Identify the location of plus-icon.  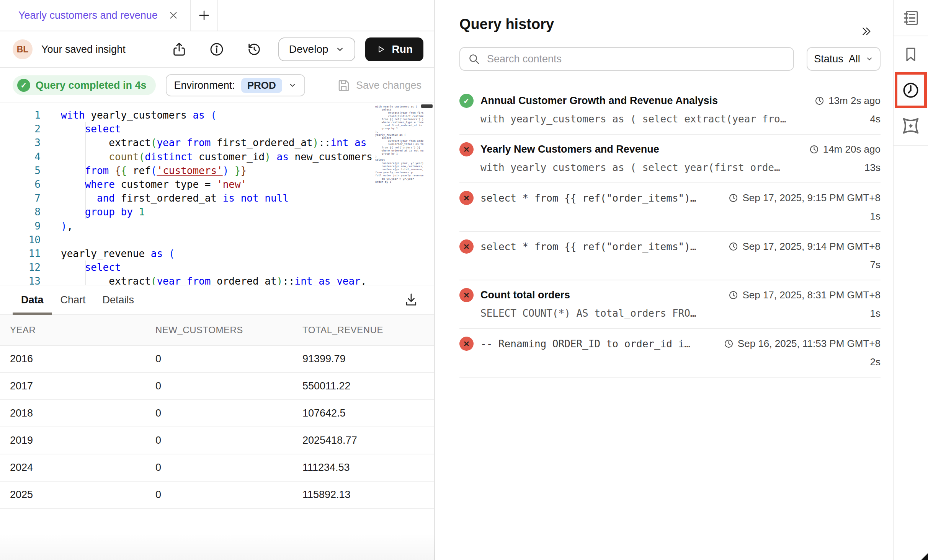
(204, 15).